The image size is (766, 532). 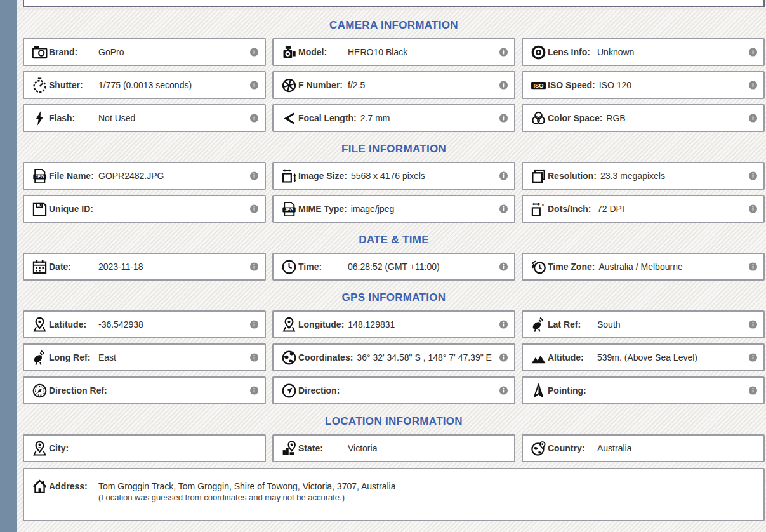 What do you see at coordinates (393, 297) in the screenshot?
I see `section-title: GPS INFORMATION` at bounding box center [393, 297].